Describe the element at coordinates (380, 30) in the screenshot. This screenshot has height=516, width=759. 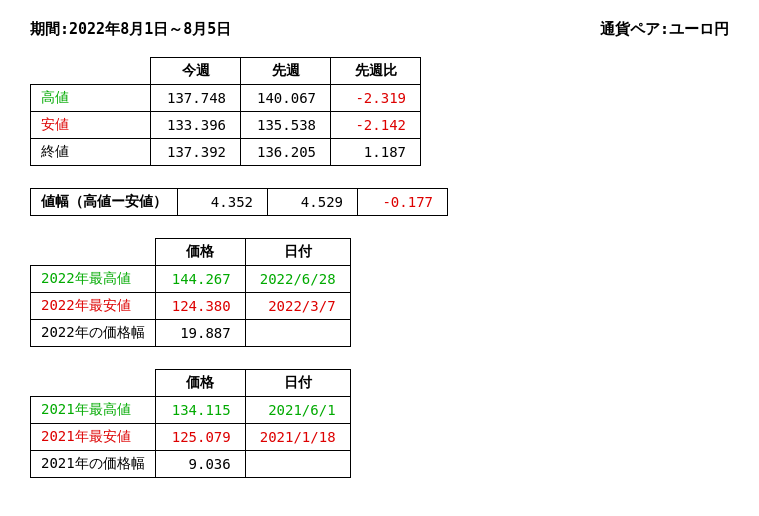
I see `page-header: 期間:2022年8月1日～8月5日 通貨ペア:ユーロ円` at that location.